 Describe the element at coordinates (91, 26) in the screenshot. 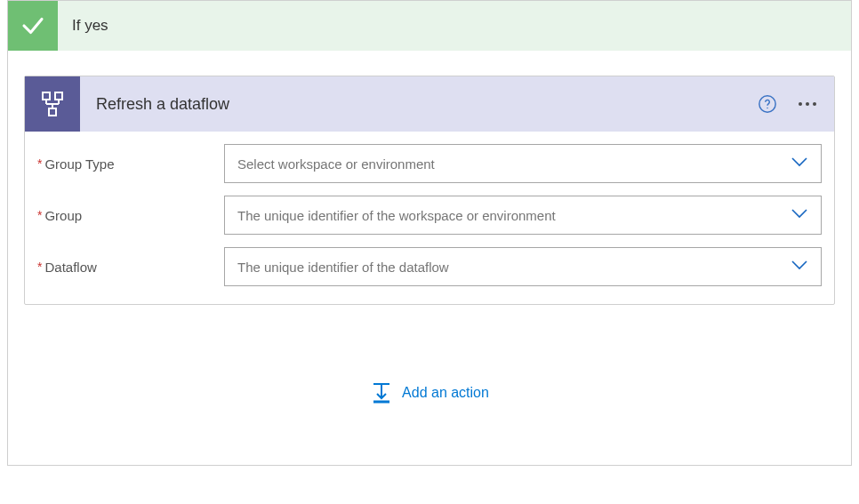

I see `if-yes-title: If yes` at that location.